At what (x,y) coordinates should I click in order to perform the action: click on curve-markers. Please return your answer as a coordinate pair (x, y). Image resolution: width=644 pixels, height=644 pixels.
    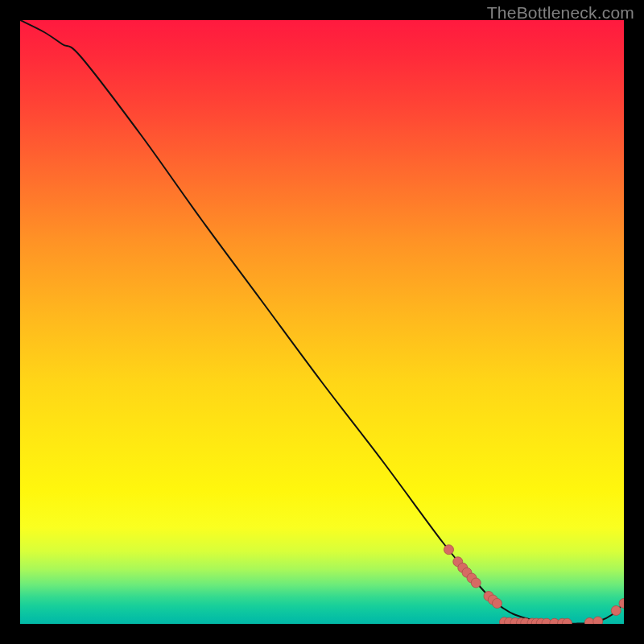
    Looking at the image, I should click on (535, 584).